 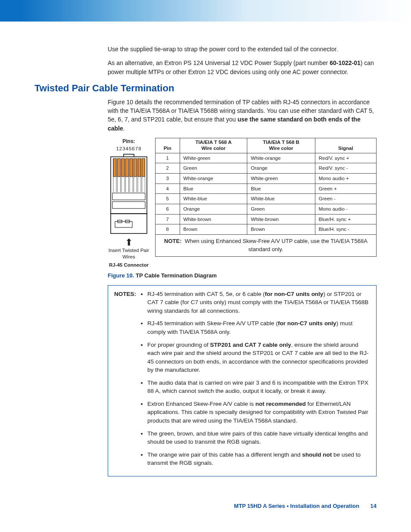 What do you see at coordinates (265, 168) in the screenshot?
I see `table-row: 2GreenOrangeRed/V. sync -` at bounding box center [265, 168].